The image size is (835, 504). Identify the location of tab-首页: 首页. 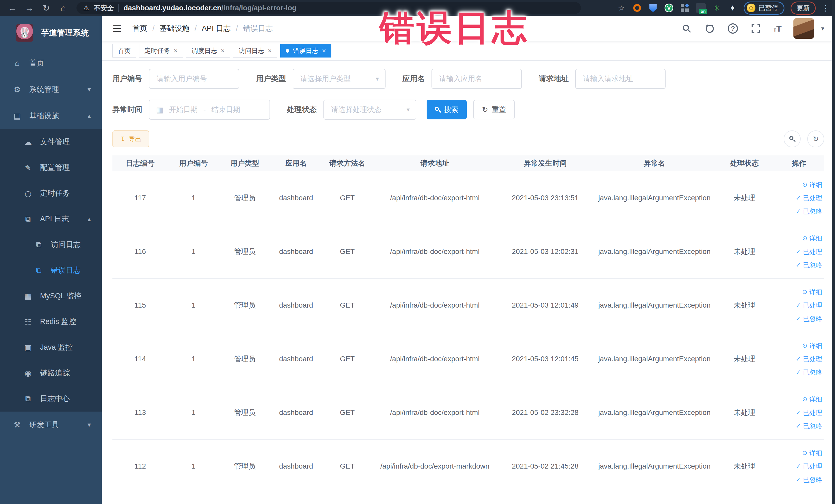
(124, 51).